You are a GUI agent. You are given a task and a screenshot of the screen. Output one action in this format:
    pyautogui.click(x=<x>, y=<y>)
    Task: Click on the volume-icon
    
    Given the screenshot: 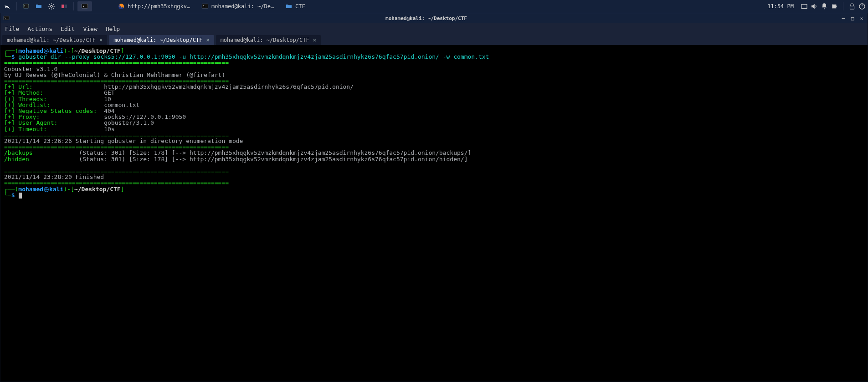 What is the action you would take?
    pyautogui.click(x=814, y=6)
    